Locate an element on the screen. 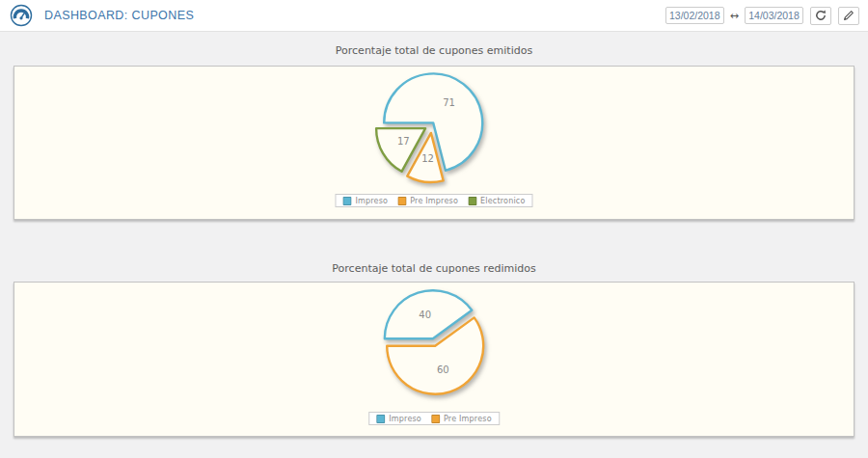 The width and height of the screenshot is (868, 458). header-bar: DASHBOARD: CUPONES 13/02/2018 ↔ 14/03/20… is located at coordinates (434, 15).